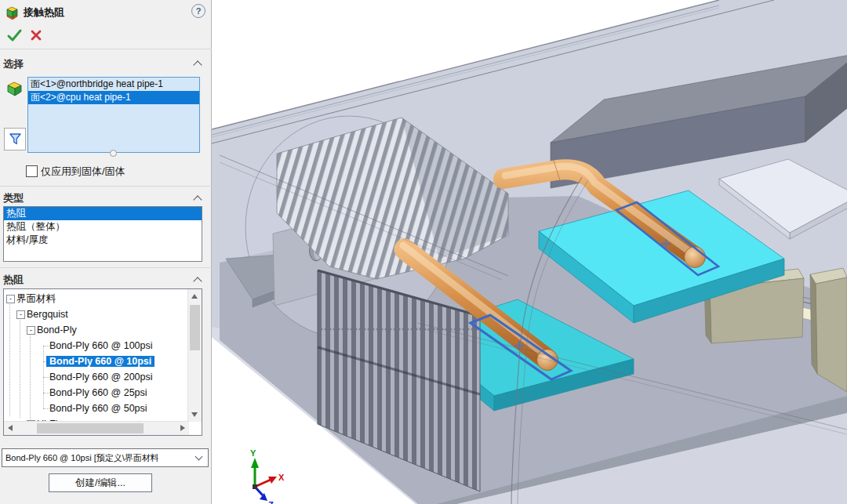 The height and width of the screenshot is (504, 847). I want to click on tree-item: Bond-Ply 660 @ 200psi, so click(101, 377).